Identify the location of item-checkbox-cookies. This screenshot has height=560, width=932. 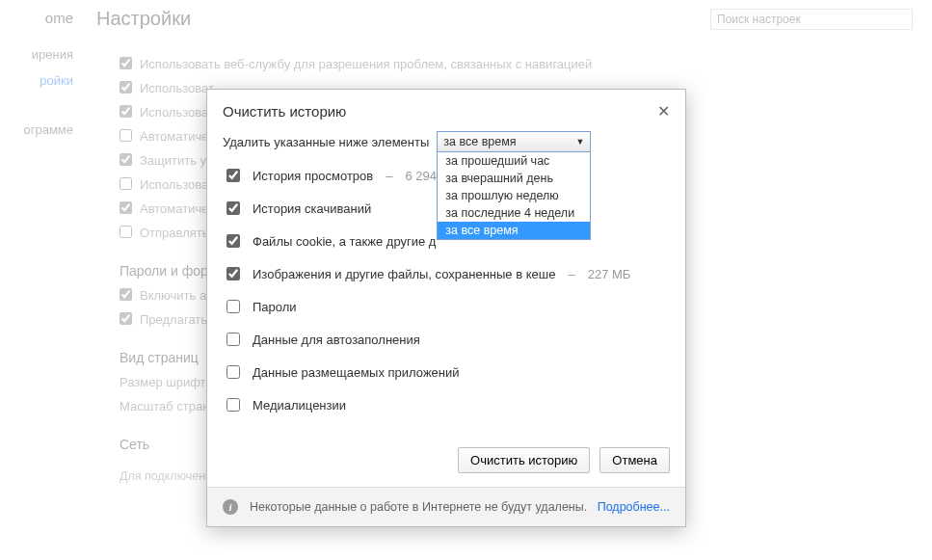
(233, 241).